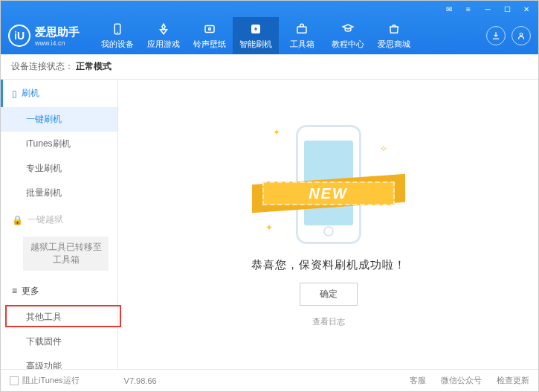 This screenshot has height=392, width=539. Describe the element at coordinates (164, 29) in the screenshot. I see `apps-icon` at that location.